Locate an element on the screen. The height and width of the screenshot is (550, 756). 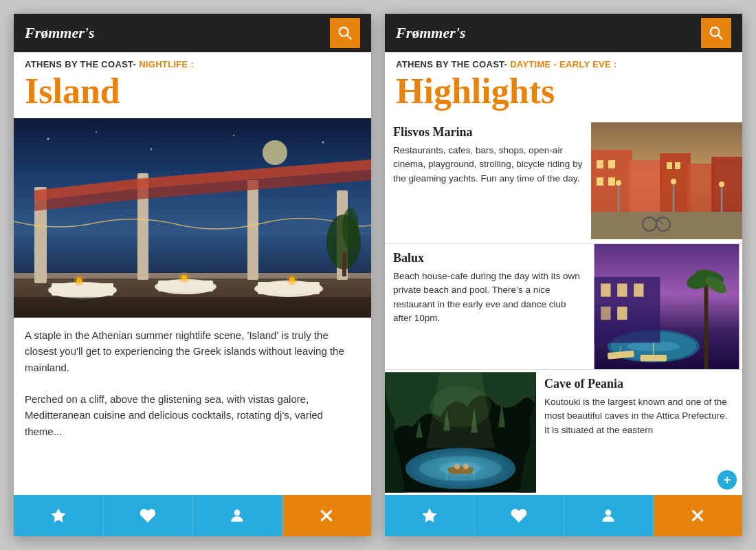
highlight-row-2: Balux Beach house-cafe during the day wi… is located at coordinates (564, 307).